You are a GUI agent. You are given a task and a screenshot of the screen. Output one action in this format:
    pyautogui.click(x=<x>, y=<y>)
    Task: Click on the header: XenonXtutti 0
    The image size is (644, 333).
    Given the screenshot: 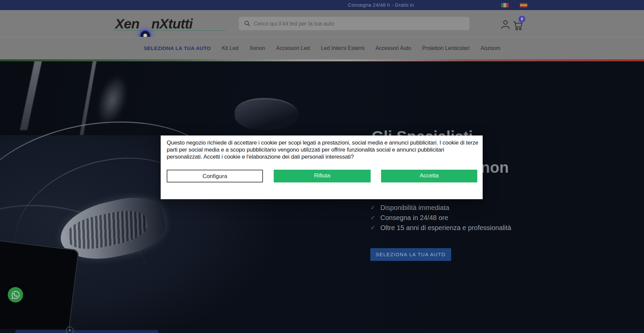 What is the action you would take?
    pyautogui.click(x=322, y=23)
    